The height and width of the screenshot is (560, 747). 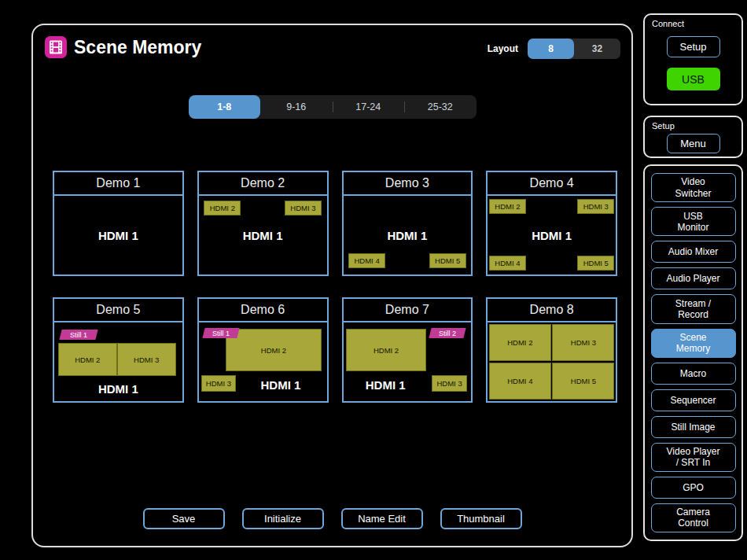 What do you see at coordinates (552, 235) in the screenshot?
I see `scene-preview: HDMI 1HDMI 2HDMI 3HDMI 4HDMI 5` at bounding box center [552, 235].